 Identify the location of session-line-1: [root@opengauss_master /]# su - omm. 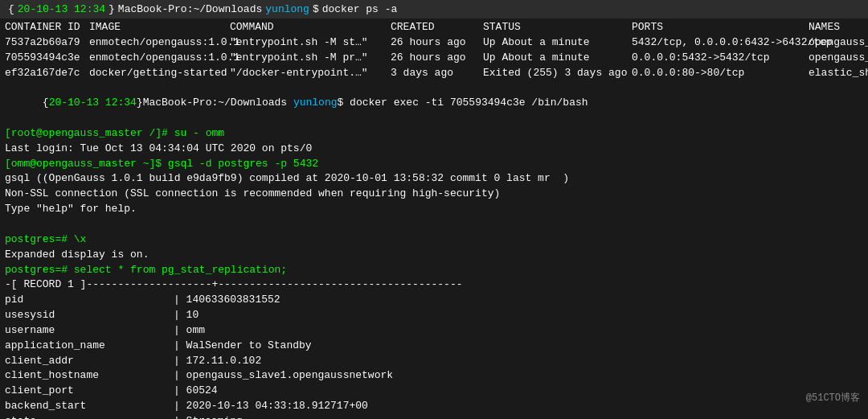
(434, 134).